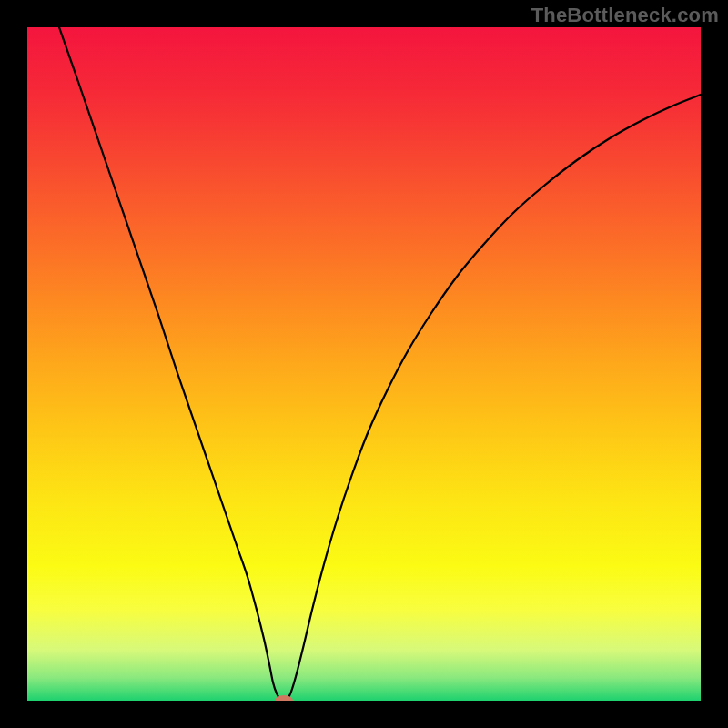 This screenshot has width=728, height=728. Describe the element at coordinates (284, 701) in the screenshot. I see `optimum-marker` at that location.